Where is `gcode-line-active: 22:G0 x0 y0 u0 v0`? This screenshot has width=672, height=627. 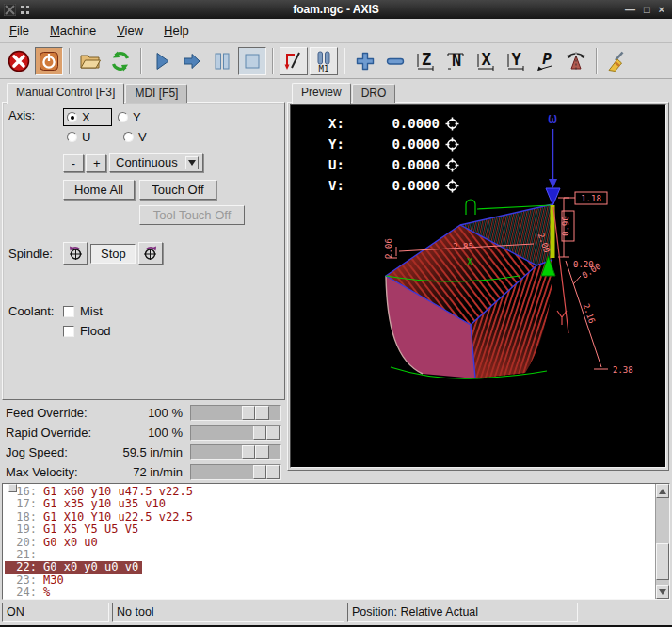
gcode-line-active: 22:G0 x0 y0 u0 v0 is located at coordinates (73, 567).